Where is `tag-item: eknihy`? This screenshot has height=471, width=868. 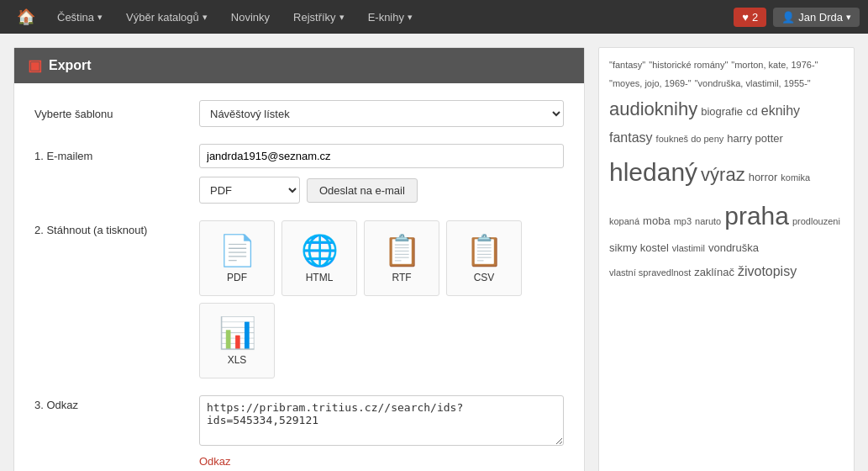 tag-item: eknihy is located at coordinates (781, 111).